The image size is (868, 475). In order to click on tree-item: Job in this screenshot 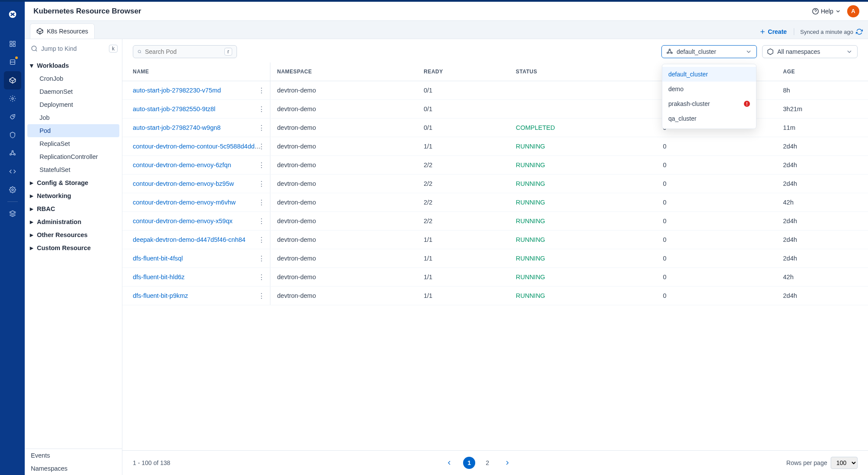, I will do `click(73, 118)`.